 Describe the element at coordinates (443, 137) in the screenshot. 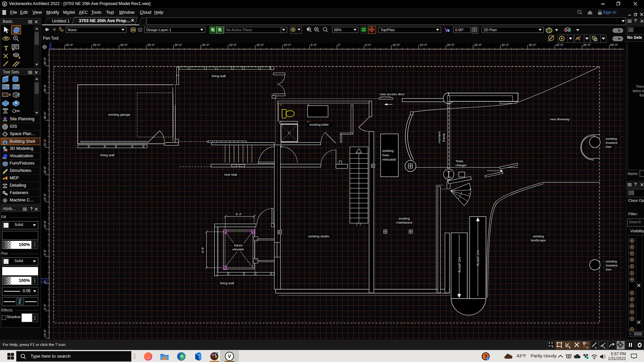

I see `svg-text: frame` at that location.